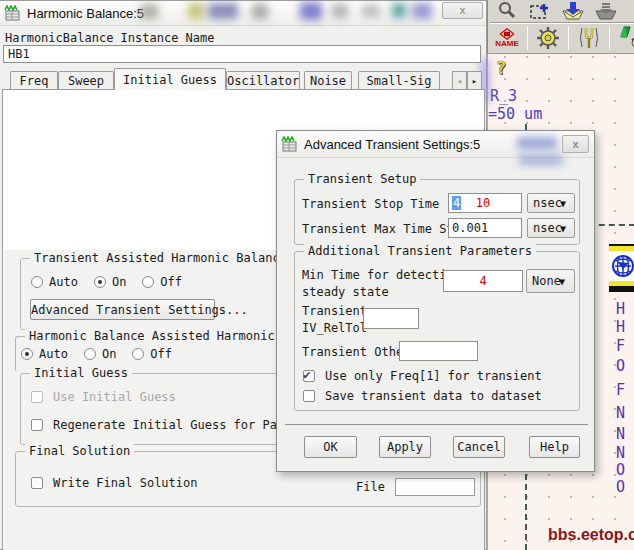  Describe the element at coordinates (37, 483) in the screenshot. I see `write-final-solution-checkbox` at that location.